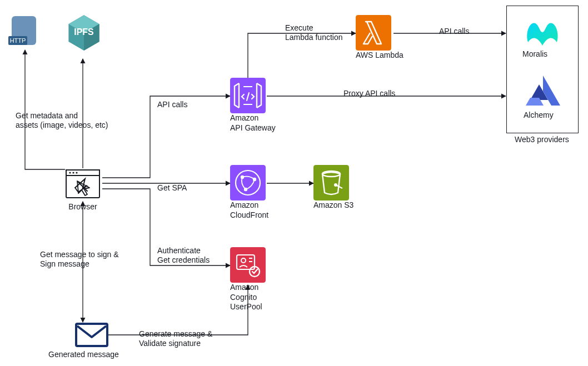 This screenshot has width=588, height=366. Describe the element at coordinates (83, 189) in the screenshot. I see `browser-icon: Browser` at that location.